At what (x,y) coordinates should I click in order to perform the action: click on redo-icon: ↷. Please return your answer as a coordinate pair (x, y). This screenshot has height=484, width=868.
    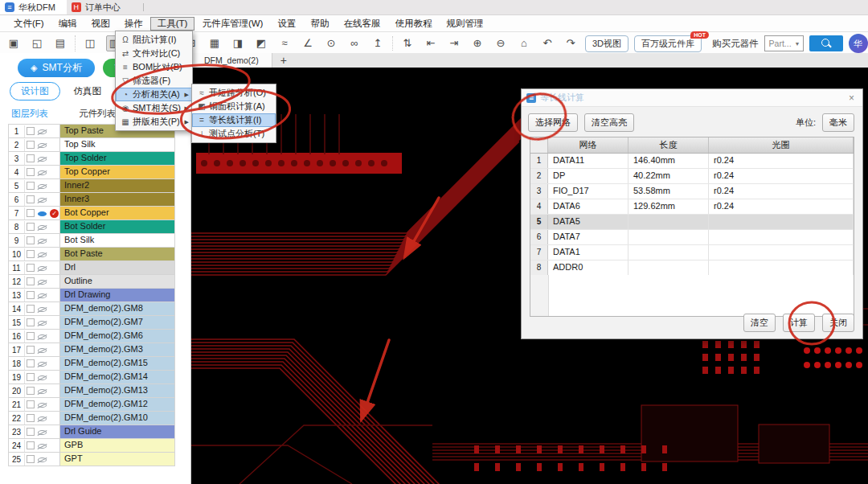
    Looking at the image, I should click on (571, 43).